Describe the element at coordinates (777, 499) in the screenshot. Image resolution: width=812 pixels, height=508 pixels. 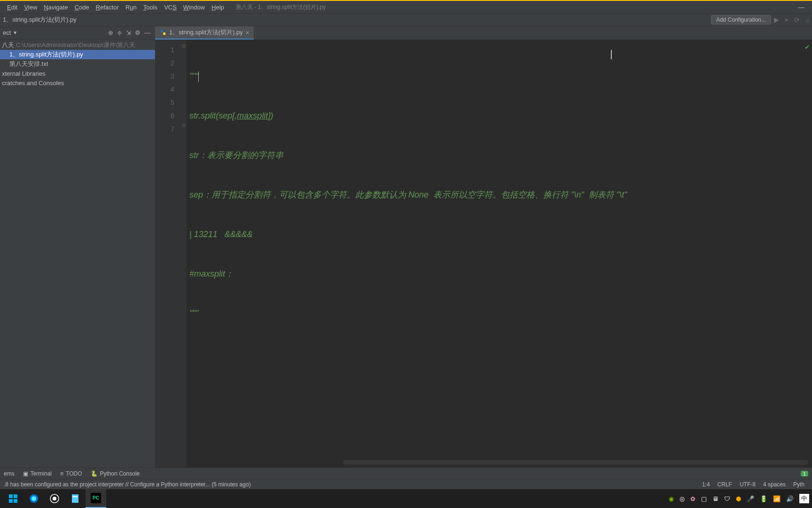
I see `tray-wifi-icon: 📶` at that location.